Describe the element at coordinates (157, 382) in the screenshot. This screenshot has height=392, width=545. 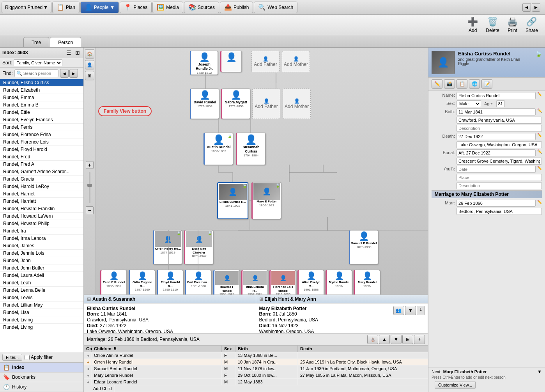
I see `child-name: Edgar Leonard Rundel` at that location.